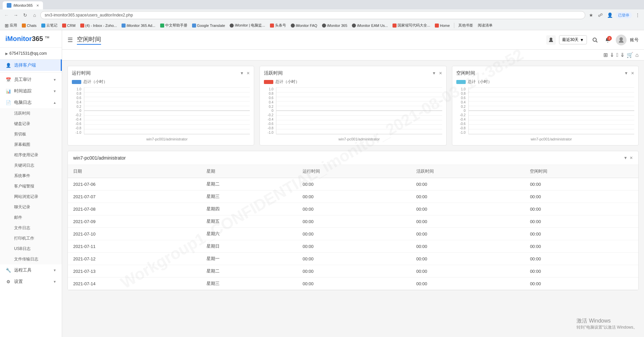  I want to click on search-button, so click(595, 40).